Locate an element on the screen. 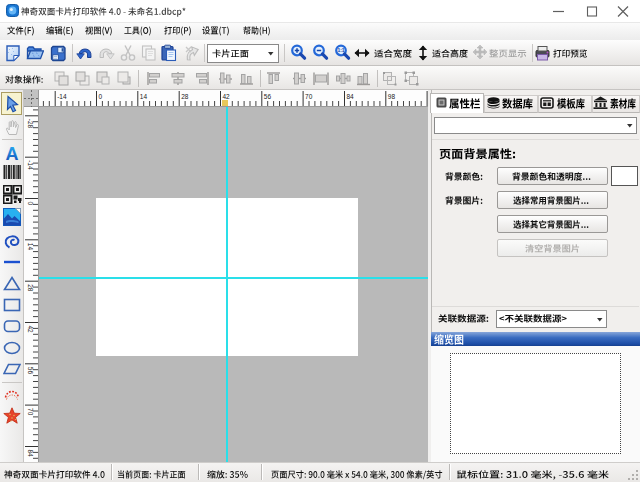 The height and width of the screenshot is (482, 640). svg-text: -28 is located at coordinates (30, 124).